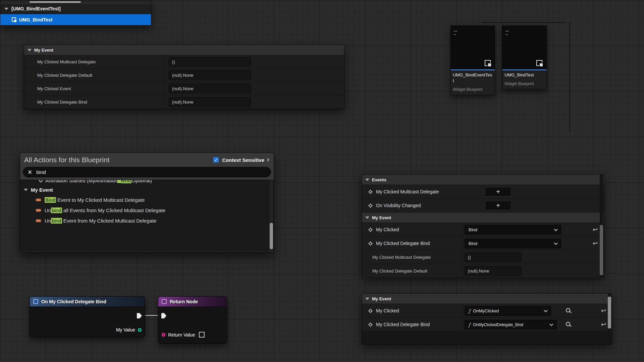  Describe the element at coordinates (125, 330) in the screenshot. I see `pin-label: My Value` at that location.